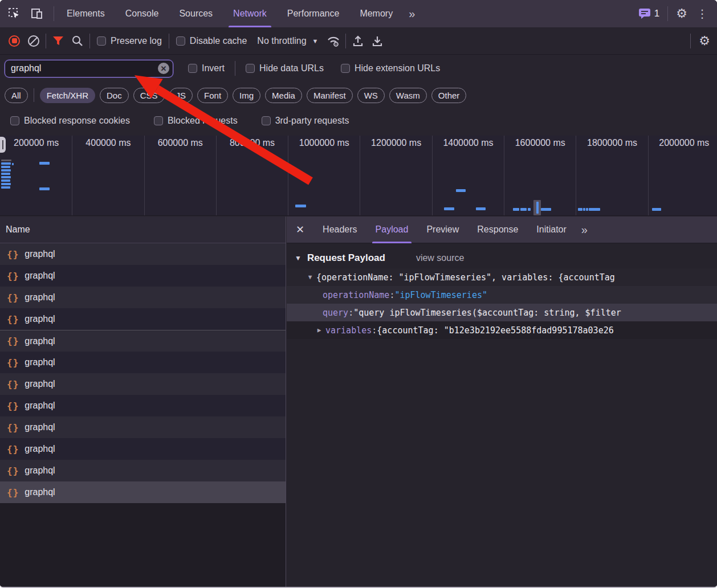  I want to click on payload-root-line: ▼ {operationName: "ipFlowTimeseries", va…, so click(502, 277).